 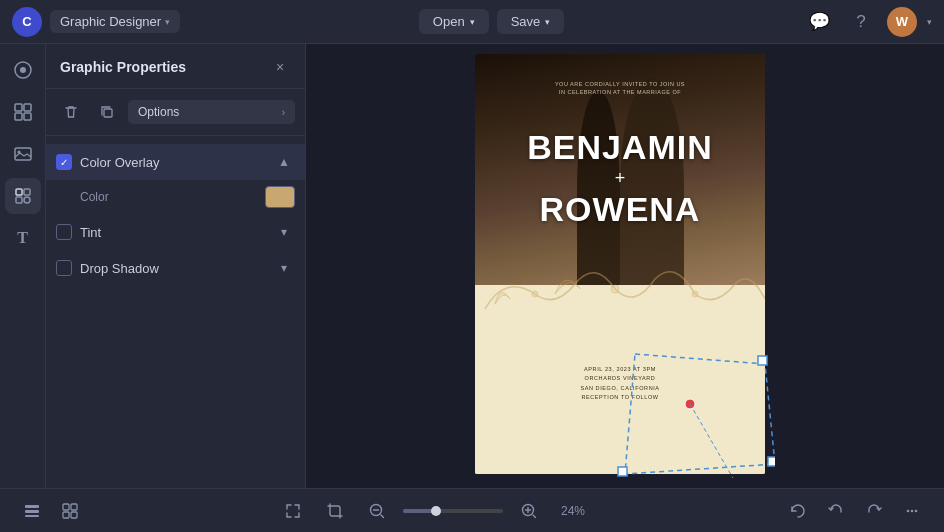 What do you see at coordinates (64, 268) in the screenshot?
I see `drop-shadow-checkbox` at bounding box center [64, 268].